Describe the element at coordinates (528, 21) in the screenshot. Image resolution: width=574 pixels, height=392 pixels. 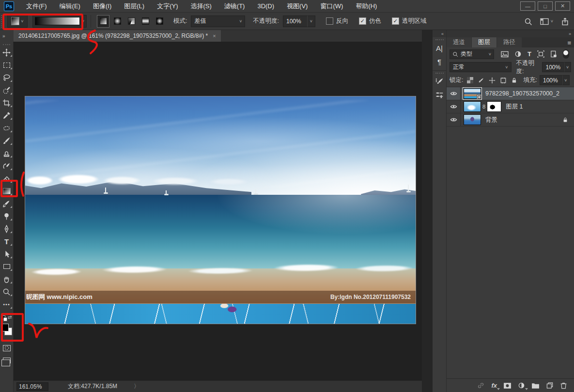
I see `search-icon` at that location.